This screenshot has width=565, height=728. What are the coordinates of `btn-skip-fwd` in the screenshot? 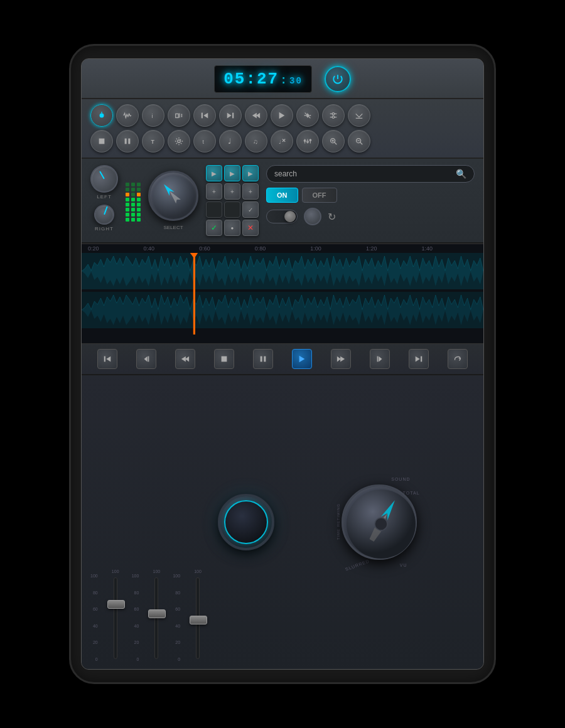 It's located at (230, 115).